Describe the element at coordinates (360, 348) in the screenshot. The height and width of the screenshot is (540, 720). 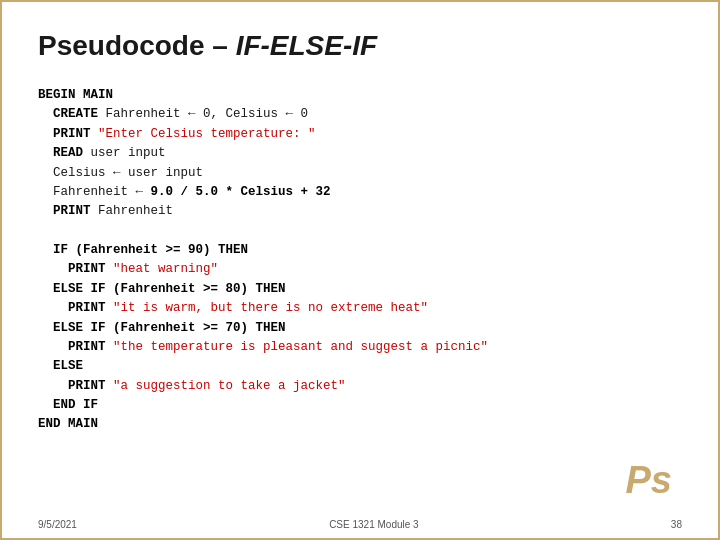
I see `code-line-14: PRINT "the temperature is pleasant and s…` at that location.